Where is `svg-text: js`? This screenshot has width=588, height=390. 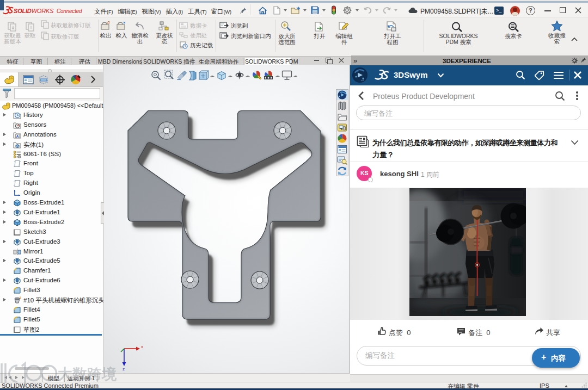
svg-text: js is located at coordinates (357, 71).